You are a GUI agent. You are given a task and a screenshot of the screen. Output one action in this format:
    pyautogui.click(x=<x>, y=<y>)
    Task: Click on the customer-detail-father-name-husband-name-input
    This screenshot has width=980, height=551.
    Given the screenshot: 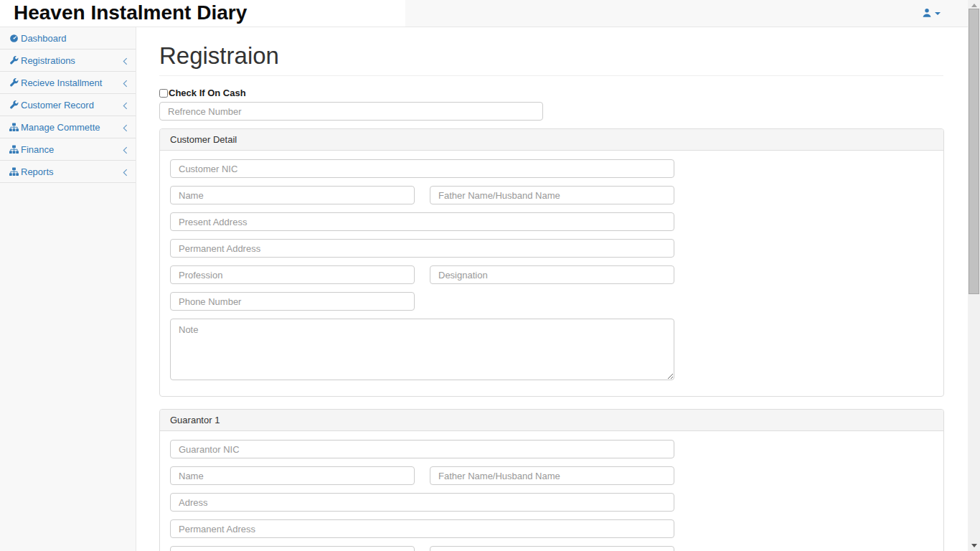 What is the action you would take?
    pyautogui.click(x=552, y=195)
    